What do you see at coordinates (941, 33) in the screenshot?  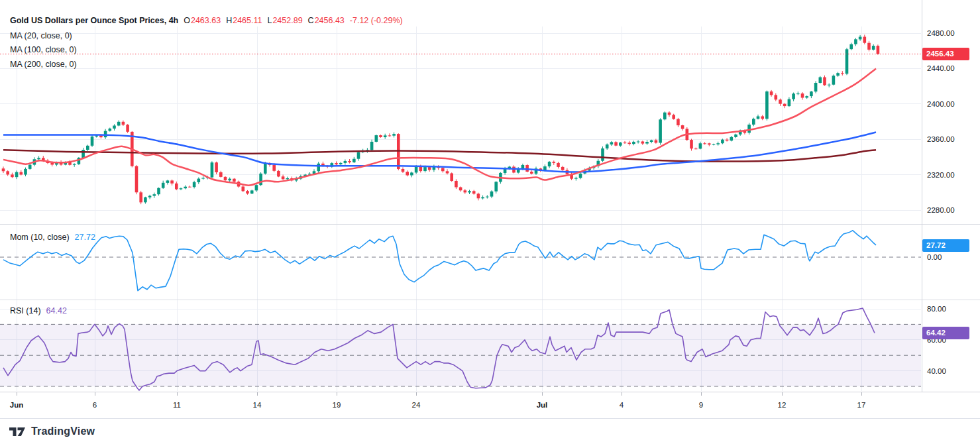 I see `price-tick-label: 2480.00` at bounding box center [941, 33].